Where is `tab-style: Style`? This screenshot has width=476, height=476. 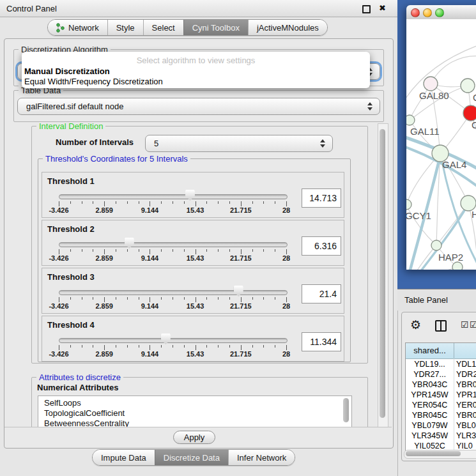 tab-style: Style is located at coordinates (125, 27).